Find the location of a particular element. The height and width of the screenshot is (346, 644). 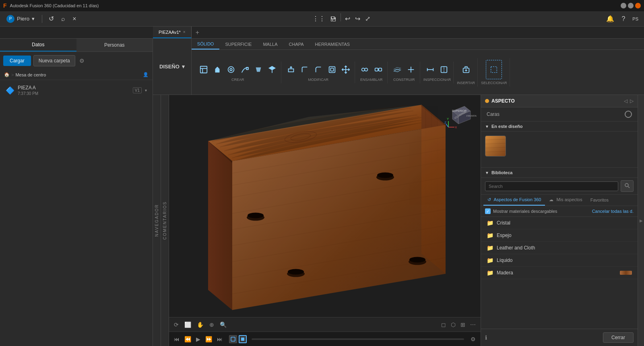

sketch-icon is located at coordinates (204, 70).